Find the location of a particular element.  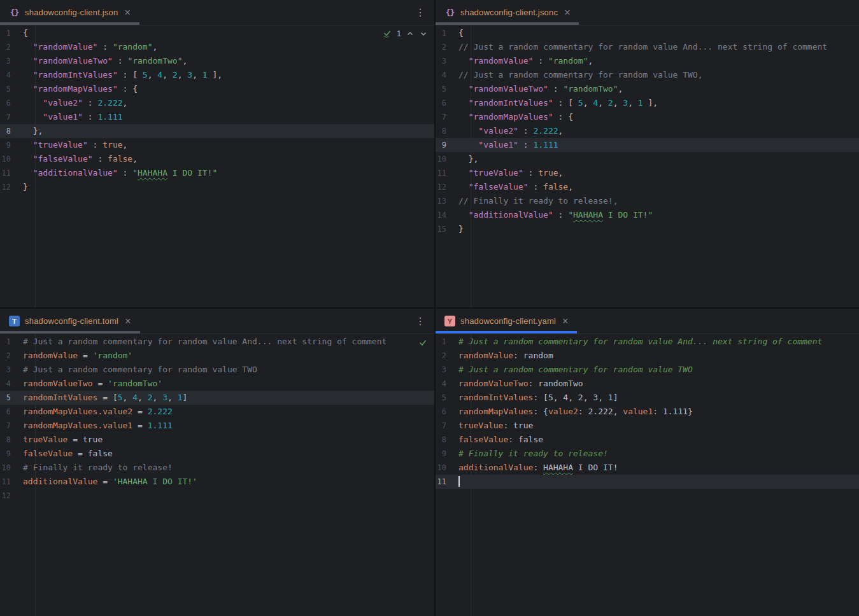

code-line: 9falseValue = false is located at coordinates (217, 454).